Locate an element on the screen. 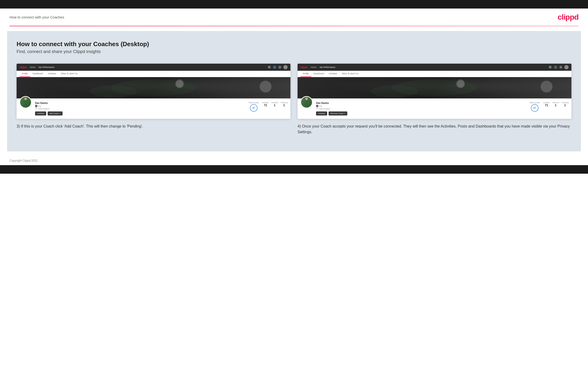 The image size is (588, 367). pro-badge-text-right: Pro is located at coordinates (320, 106).